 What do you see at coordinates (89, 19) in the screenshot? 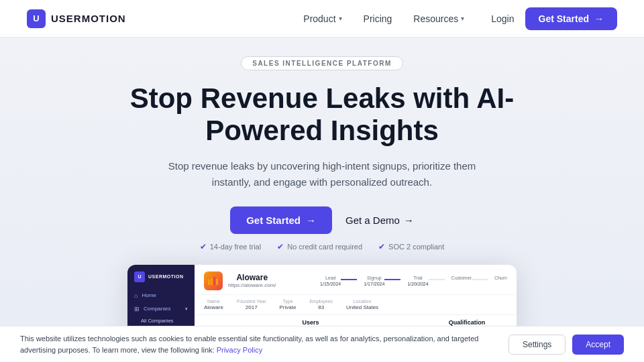
I see `logo-text: USERMOTION` at bounding box center [89, 19].